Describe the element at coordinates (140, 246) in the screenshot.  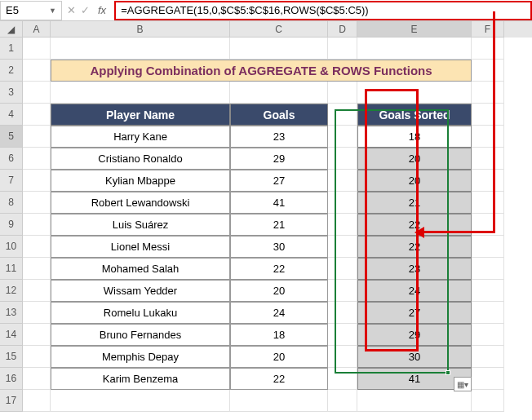
I see `player-cell: Lionel Messi` at that location.